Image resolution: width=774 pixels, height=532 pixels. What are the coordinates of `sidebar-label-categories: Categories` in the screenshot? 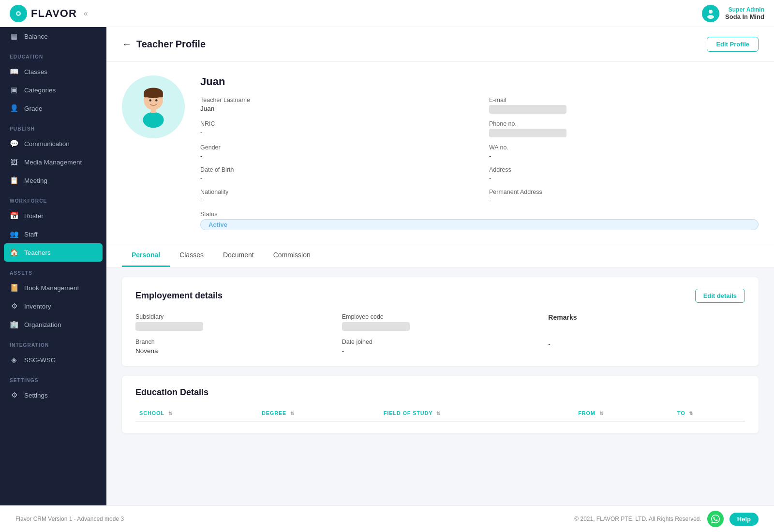 It's located at (40, 90).